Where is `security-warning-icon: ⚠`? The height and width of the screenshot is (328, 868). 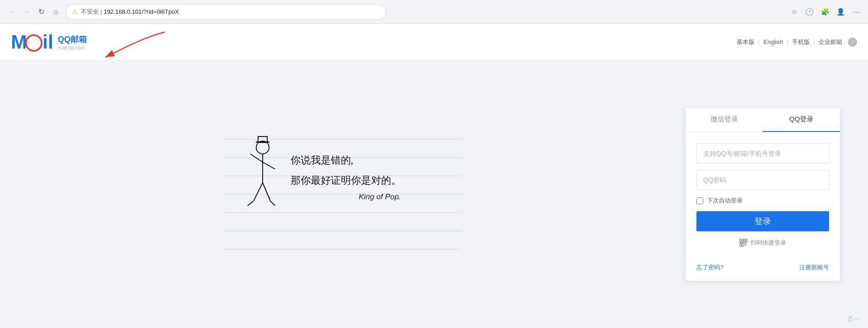 security-warning-icon: ⚠ is located at coordinates (75, 12).